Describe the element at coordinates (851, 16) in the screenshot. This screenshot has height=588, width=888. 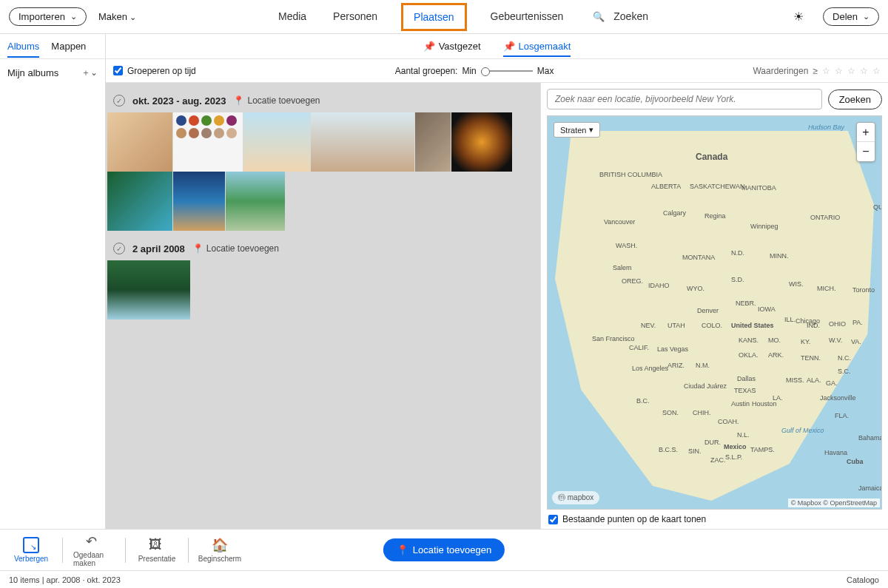
I see `delen-button: Delen` at that location.